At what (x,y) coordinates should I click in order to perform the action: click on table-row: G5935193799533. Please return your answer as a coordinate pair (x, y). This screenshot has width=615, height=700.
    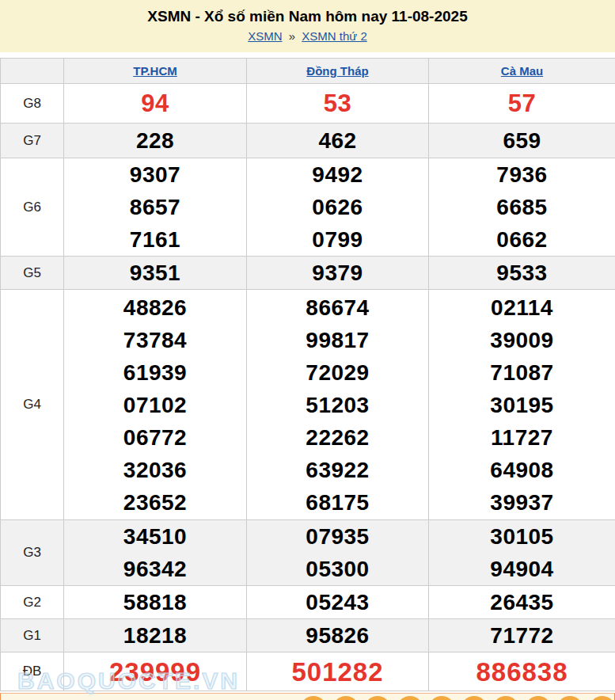
    Looking at the image, I should click on (308, 273).